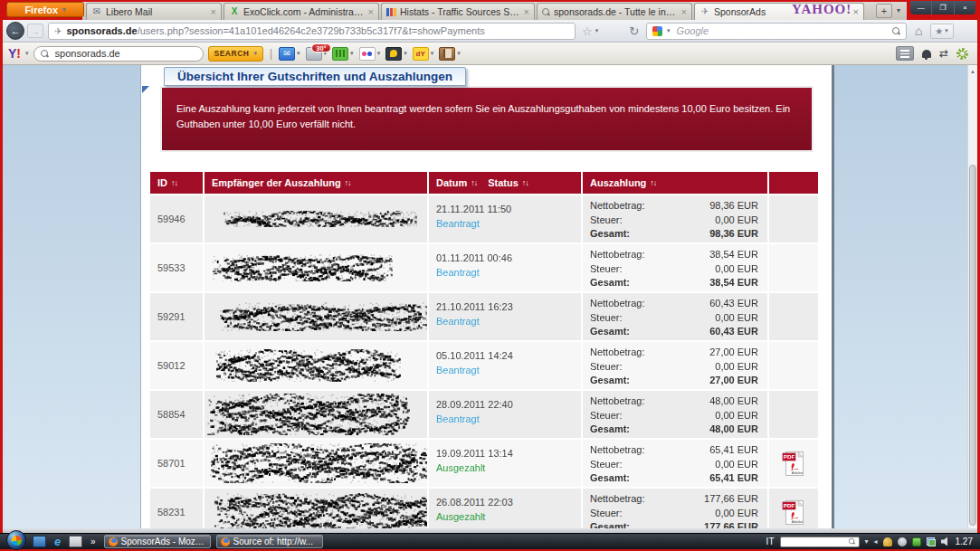  Describe the element at coordinates (270, 541) in the screenshot. I see `taskbar-app-button: Source of: http://w...` at that location.